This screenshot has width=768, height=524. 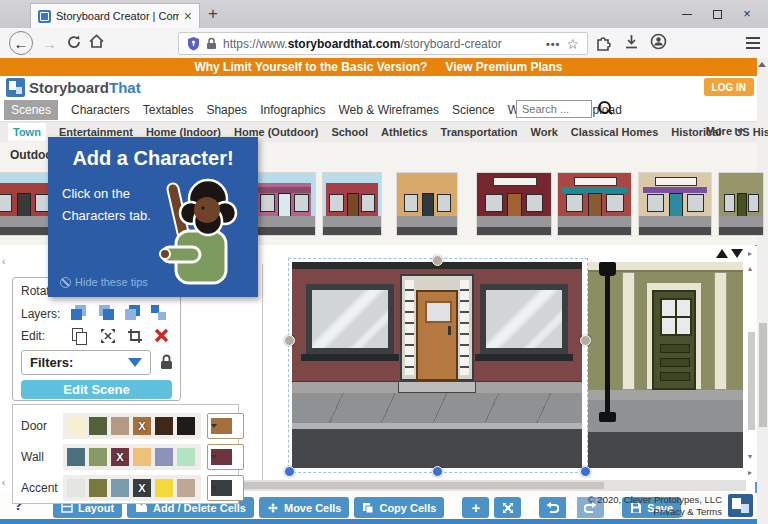 I want to click on swatch-wall-2: X, so click(x=120, y=457).